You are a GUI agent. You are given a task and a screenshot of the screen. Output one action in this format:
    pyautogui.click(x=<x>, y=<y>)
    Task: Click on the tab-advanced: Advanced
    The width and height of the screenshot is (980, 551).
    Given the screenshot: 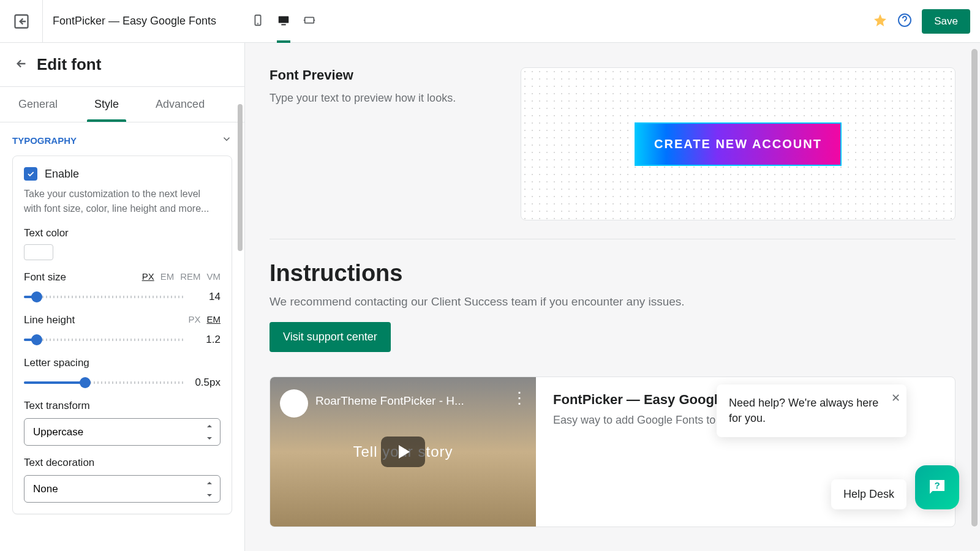 What is the action you would take?
    pyautogui.click(x=180, y=104)
    